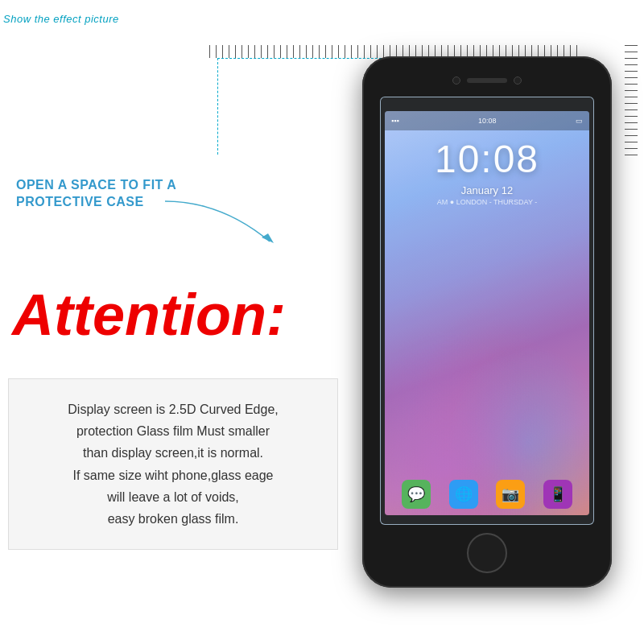 The image size is (644, 644). Describe the element at coordinates (518, 80) in the screenshot. I see `light-sensor` at that location.